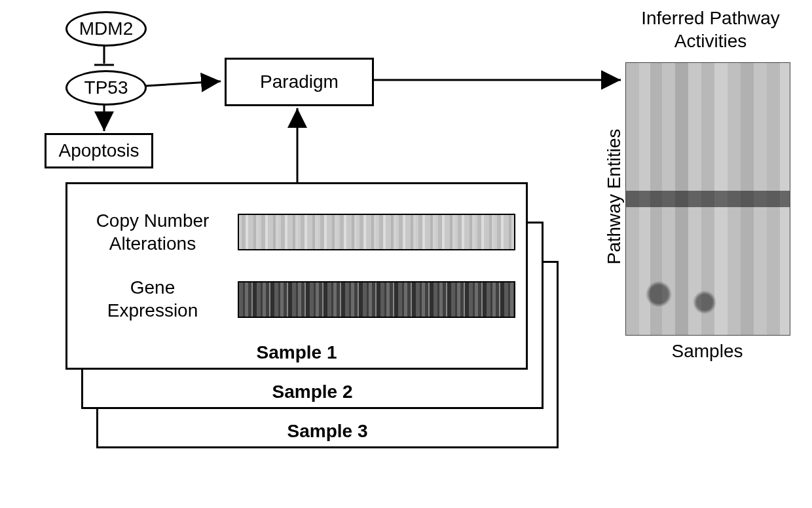 The image size is (812, 508). Describe the element at coordinates (710, 29) in the screenshot. I see `heatmap-title: Inferred Pathway Activities` at that location.